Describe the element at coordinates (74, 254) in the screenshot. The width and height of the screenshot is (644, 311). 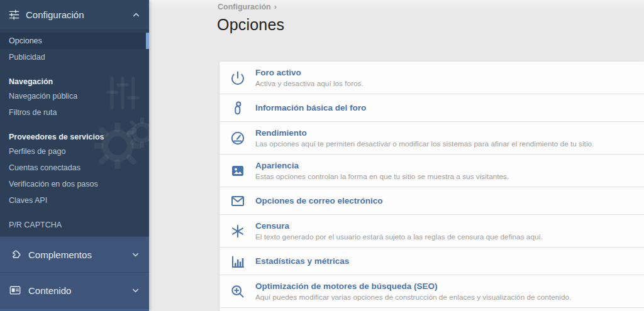
I see `sidebar-accordion-complementos: Complementos` at that location.